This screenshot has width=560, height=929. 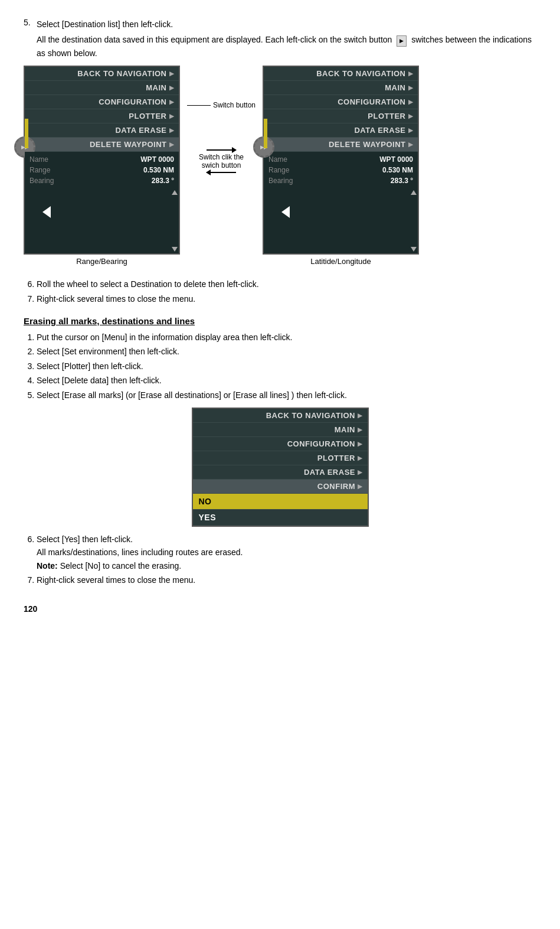 What do you see at coordinates (101, 221) in the screenshot?
I see `nav-empty-left` at bounding box center [101, 221].